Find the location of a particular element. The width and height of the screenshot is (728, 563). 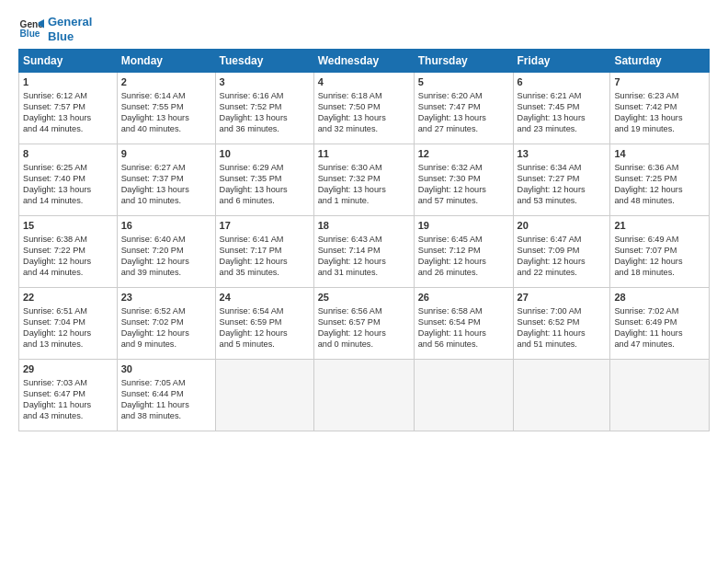

calendar-cell: 27Sunrise: 7:00 AM Sunset: 6:52 PM Dayli… is located at coordinates (562, 324).